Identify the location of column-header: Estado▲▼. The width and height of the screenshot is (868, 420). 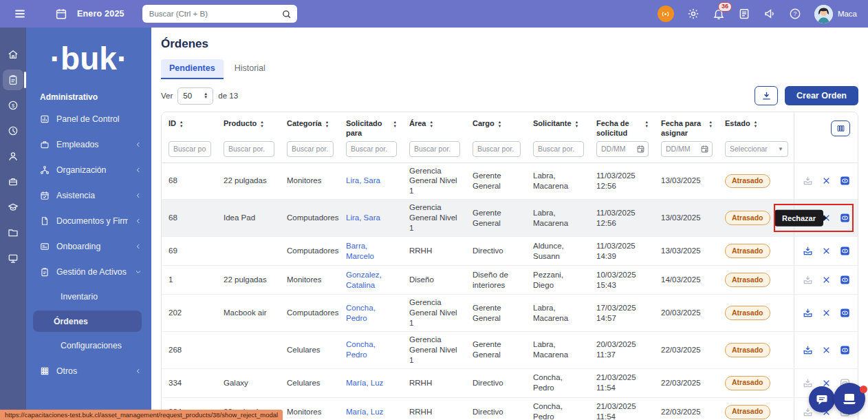
(756, 126).